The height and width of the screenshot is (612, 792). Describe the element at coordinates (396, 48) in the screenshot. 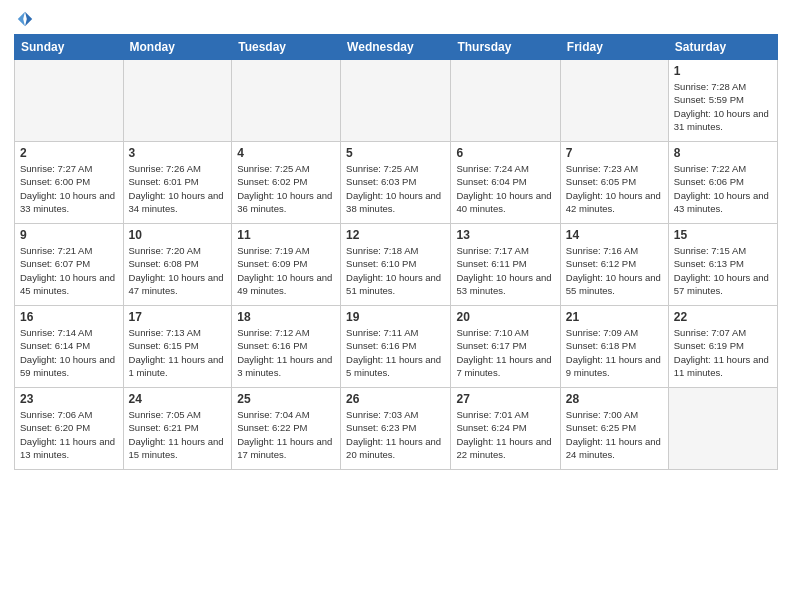

I see `weekday-header-wednesday: Wednesday` at that location.